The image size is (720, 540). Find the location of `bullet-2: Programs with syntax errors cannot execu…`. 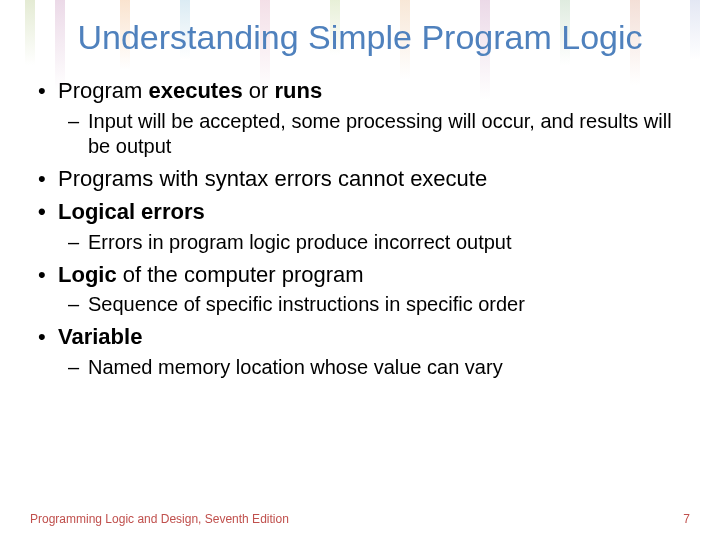

bullet-2: Programs with syntax errors cannot execu… is located at coordinates (360, 179).